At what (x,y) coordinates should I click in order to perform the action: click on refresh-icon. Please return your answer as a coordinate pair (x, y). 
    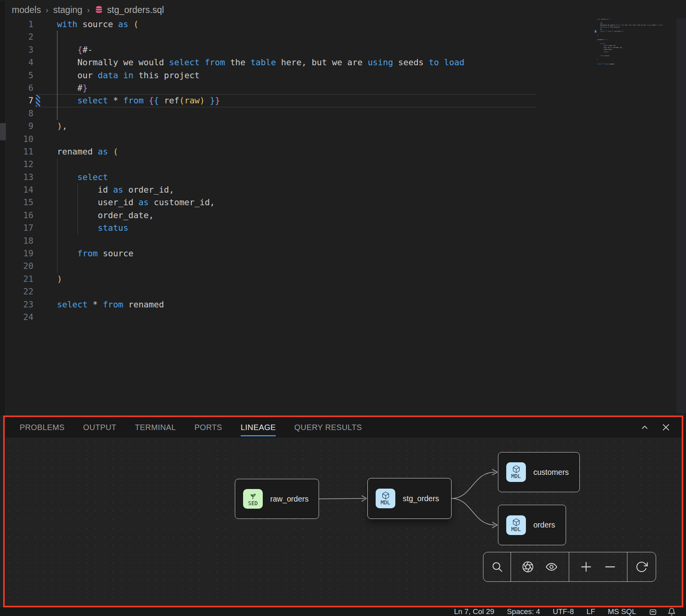
    Looking at the image, I should click on (642, 567).